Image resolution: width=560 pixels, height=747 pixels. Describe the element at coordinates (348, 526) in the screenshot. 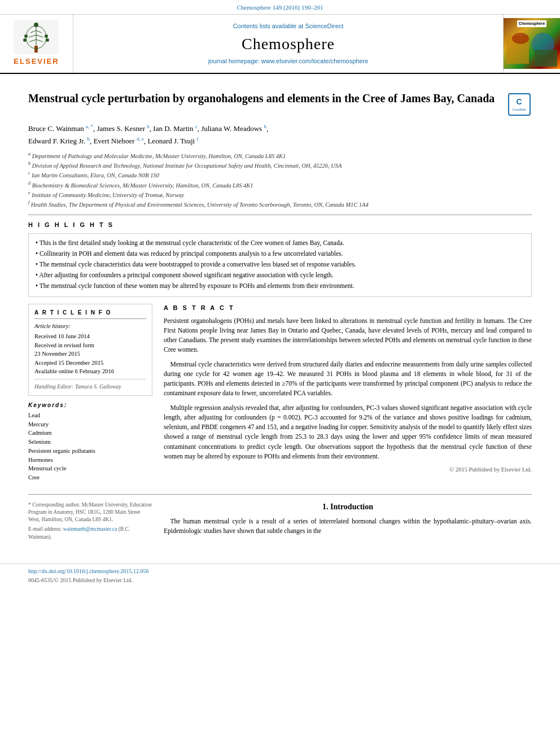

I see `intro-para-1: The human menstrual cycle is a result of…` at that location.